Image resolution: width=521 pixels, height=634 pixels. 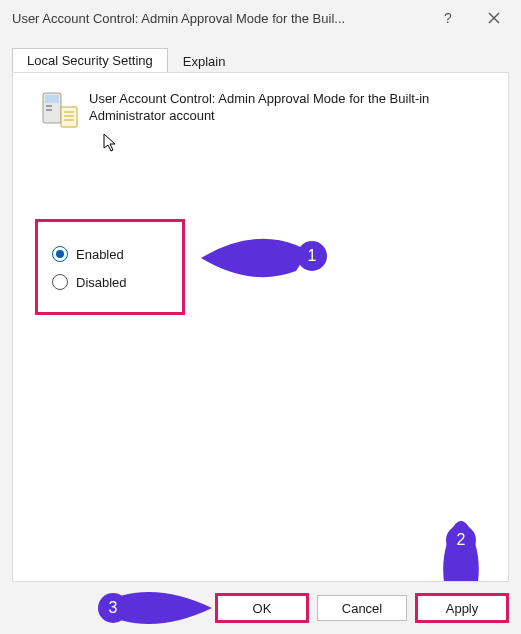 What do you see at coordinates (260, 105) in the screenshot?
I see `policy-header: User Account Control: Admin Approval Mod…` at bounding box center [260, 105].